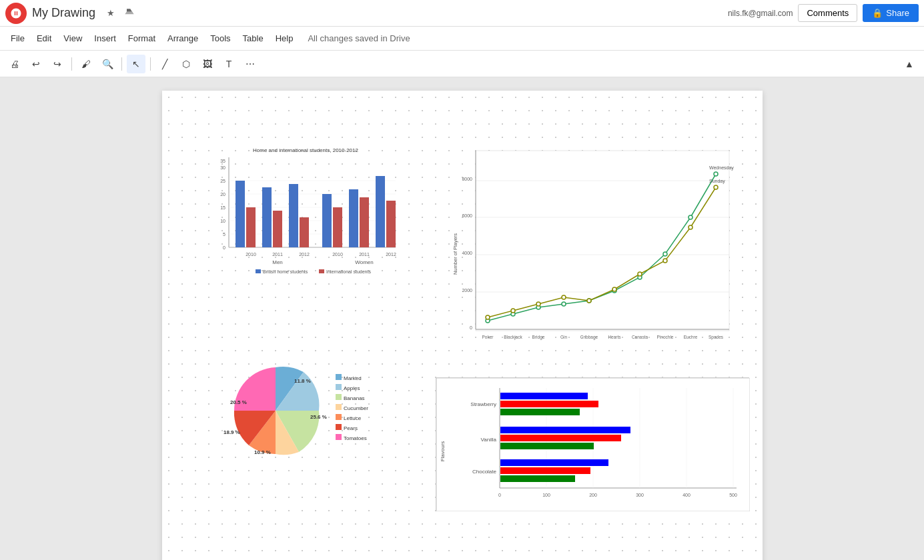 The height and width of the screenshot is (560, 924). I want to click on print-button: 🖨, so click(15, 64).